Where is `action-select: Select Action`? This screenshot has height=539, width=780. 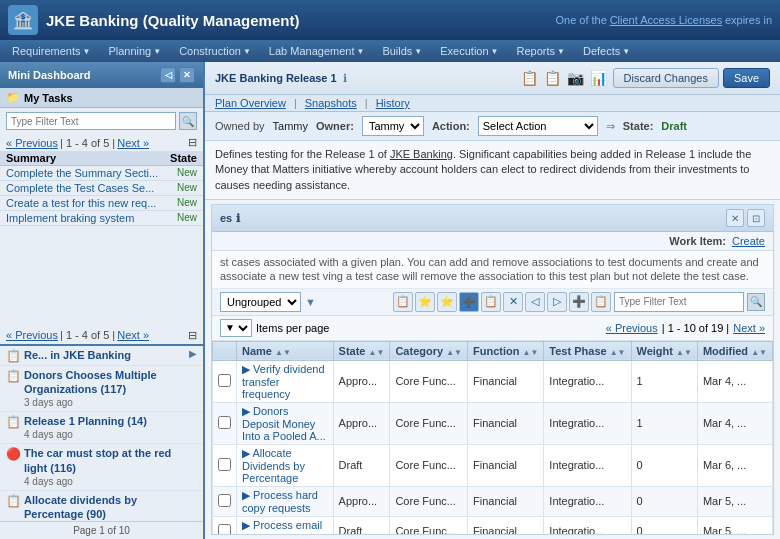
action-select: Select Action is located at coordinates (538, 126).